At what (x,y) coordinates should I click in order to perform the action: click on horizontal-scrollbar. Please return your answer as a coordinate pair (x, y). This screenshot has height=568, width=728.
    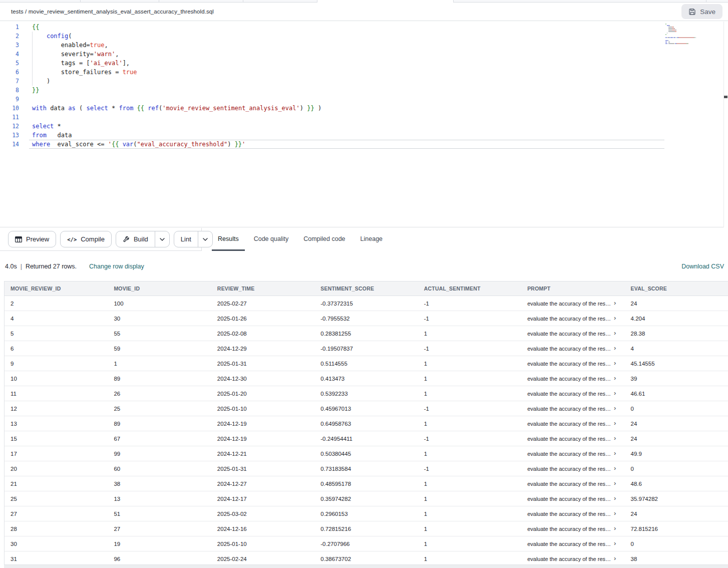
    Looking at the image, I should click on (366, 566).